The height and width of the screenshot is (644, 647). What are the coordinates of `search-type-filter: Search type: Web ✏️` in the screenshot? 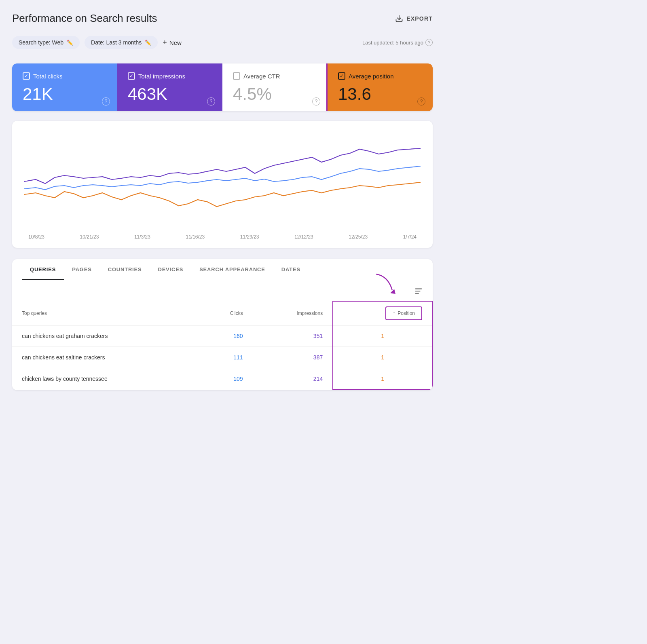 It's located at (46, 42).